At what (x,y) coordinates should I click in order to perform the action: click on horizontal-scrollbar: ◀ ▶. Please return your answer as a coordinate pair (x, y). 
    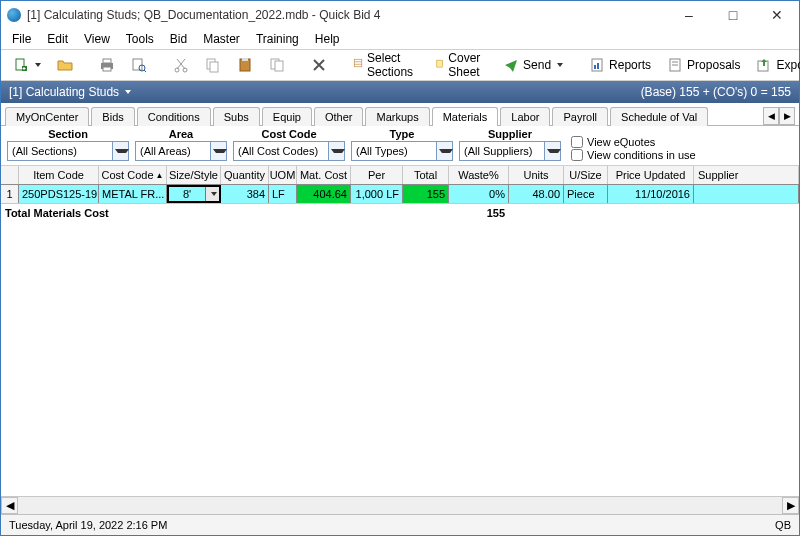
    Looking at the image, I should click on (400, 505).